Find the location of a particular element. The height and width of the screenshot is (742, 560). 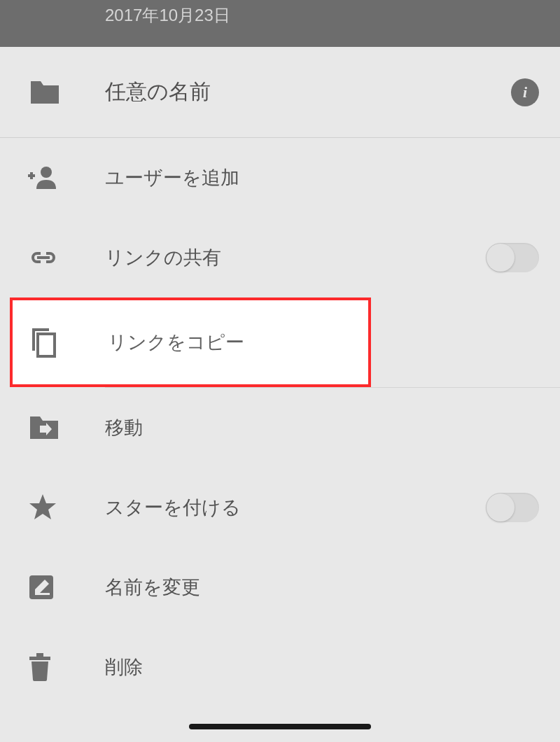

person-add-icon is located at coordinates (66, 178).